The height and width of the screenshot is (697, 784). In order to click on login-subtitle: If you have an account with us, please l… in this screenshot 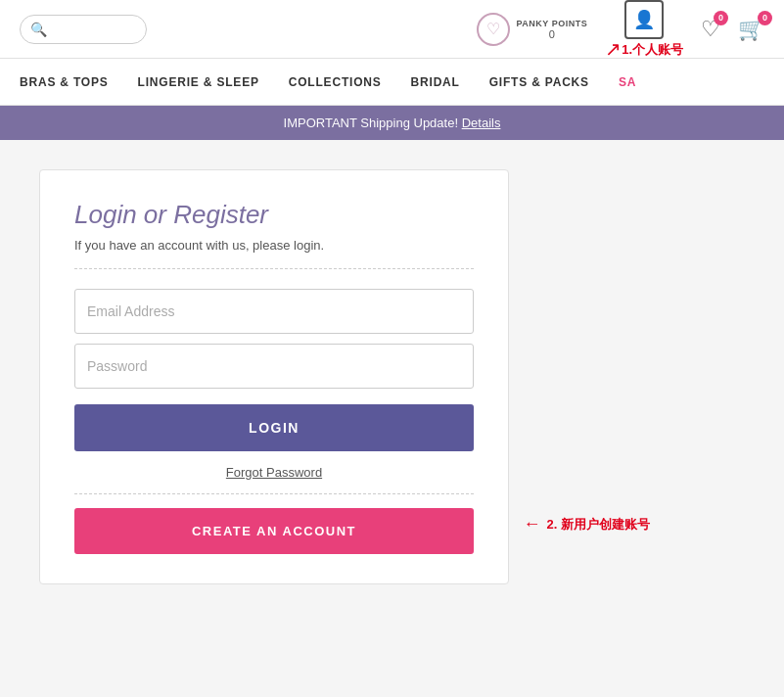, I will do `click(274, 245)`.